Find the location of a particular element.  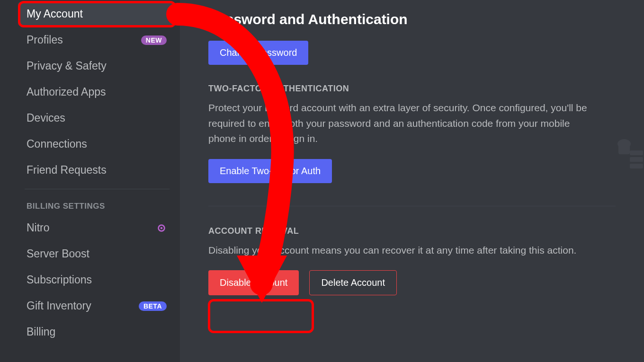

twofa-body-text: Protect your Discord account with an ext… is located at coordinates (402, 124).